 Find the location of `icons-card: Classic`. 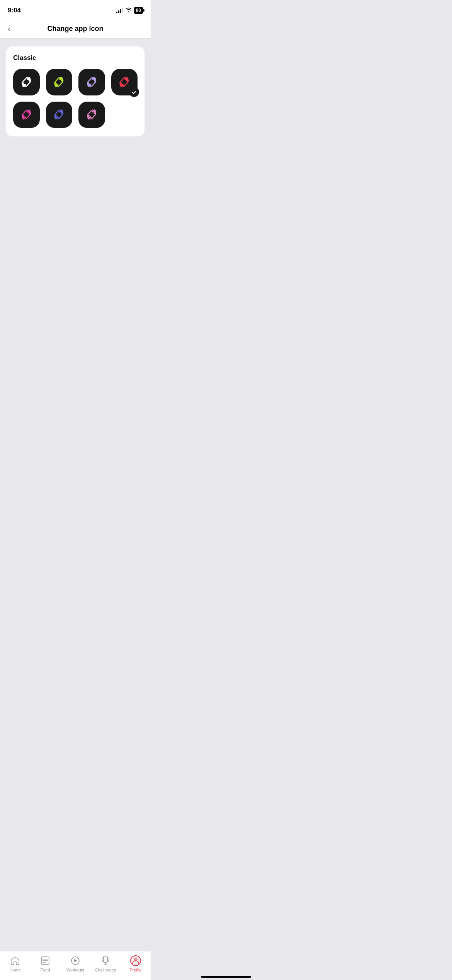

icons-card: Classic is located at coordinates (75, 91).